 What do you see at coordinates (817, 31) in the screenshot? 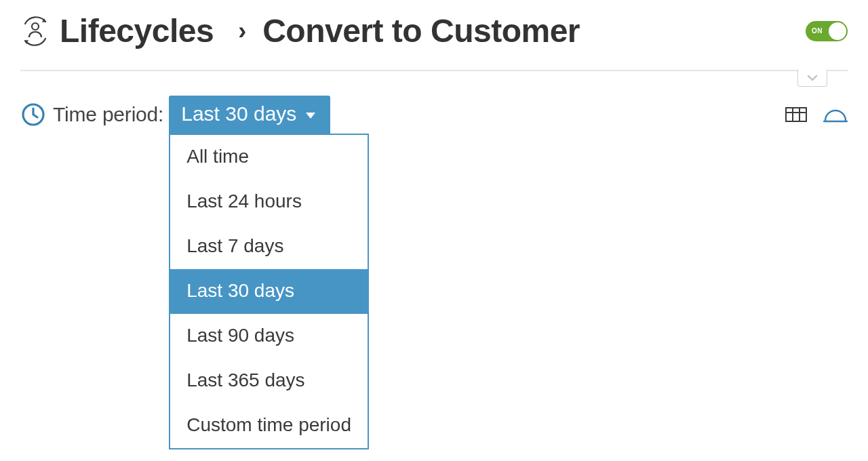
I see `status-toggle-label: ON` at bounding box center [817, 31].